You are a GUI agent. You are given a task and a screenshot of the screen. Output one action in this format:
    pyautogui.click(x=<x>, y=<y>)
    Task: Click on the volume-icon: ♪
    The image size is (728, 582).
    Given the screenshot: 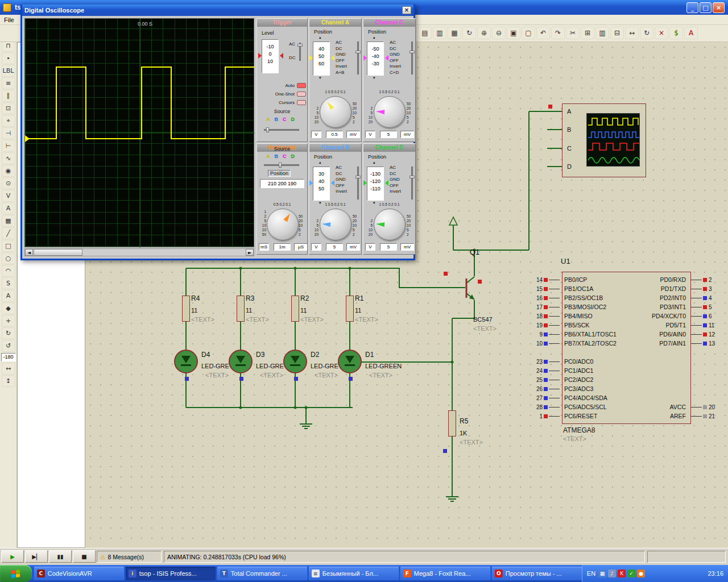 What is the action you would take?
    pyautogui.click(x=612, y=573)
    